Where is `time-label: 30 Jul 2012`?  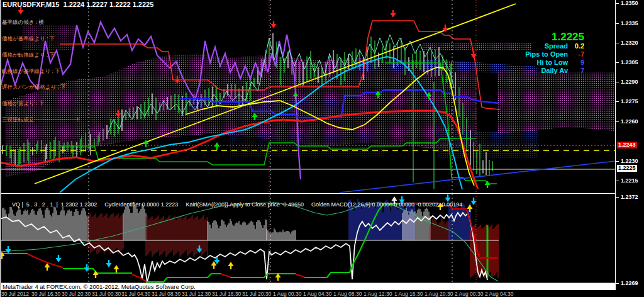 time-label: 30 Jul 2012 is located at coordinates (15, 294).